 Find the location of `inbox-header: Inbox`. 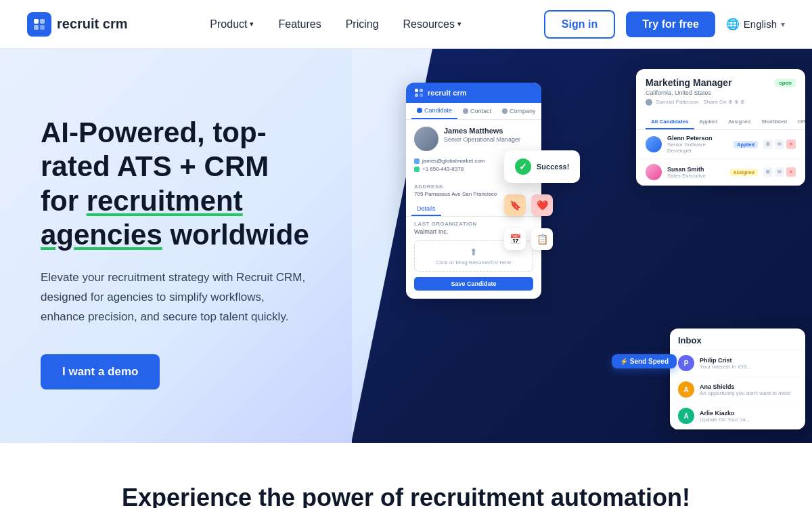

inbox-header: Inbox is located at coordinates (738, 339).